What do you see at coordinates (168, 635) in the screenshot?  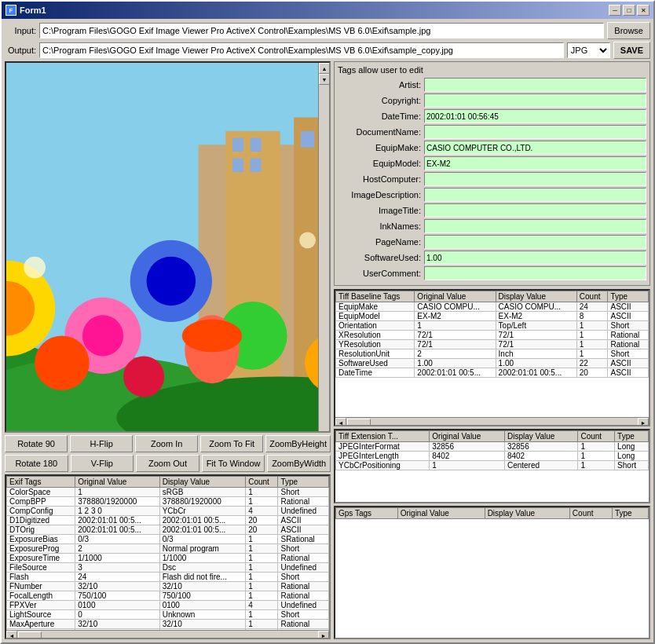 I see `exif-horiz-scrollbar: ◄ ►` at bounding box center [168, 635].